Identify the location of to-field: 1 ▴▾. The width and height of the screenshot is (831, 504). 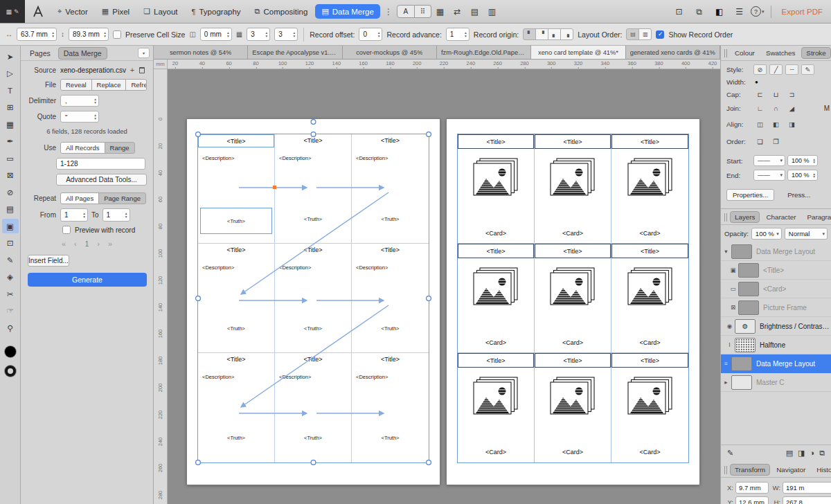
(116, 215).